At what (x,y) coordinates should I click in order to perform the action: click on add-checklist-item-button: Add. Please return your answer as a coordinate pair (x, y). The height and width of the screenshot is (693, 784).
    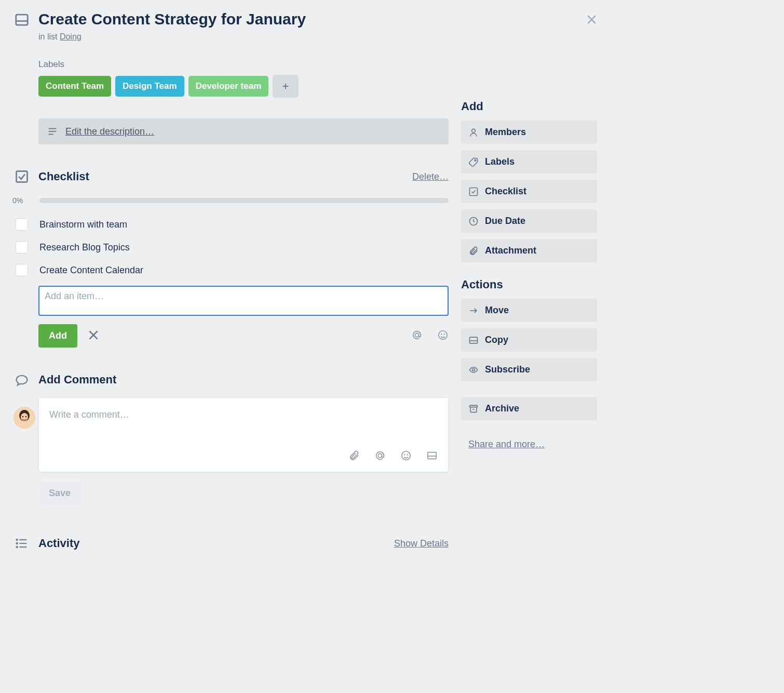
    Looking at the image, I should click on (58, 336).